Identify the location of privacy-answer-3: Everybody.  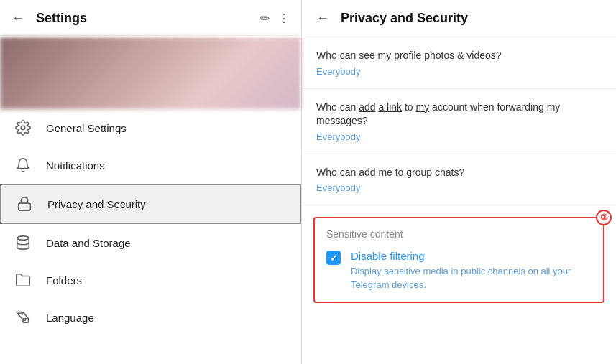
(459, 188).